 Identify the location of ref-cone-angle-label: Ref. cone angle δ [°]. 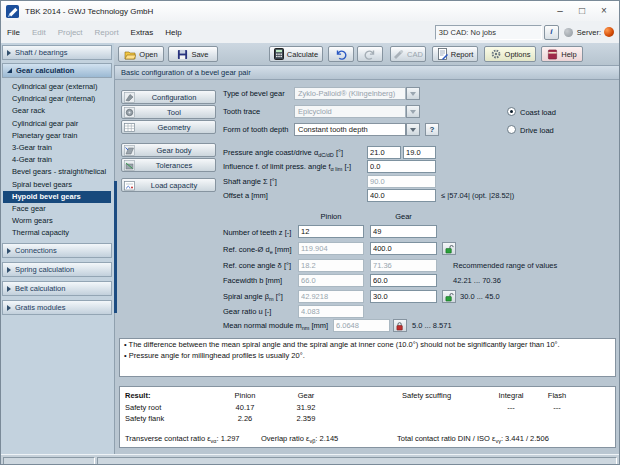
(257, 266).